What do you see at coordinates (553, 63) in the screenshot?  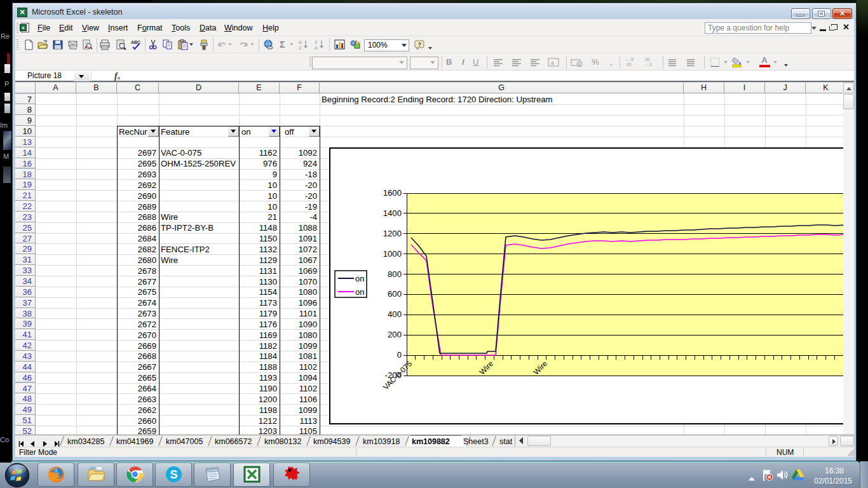 I see `svg-text: a` at bounding box center [553, 63].